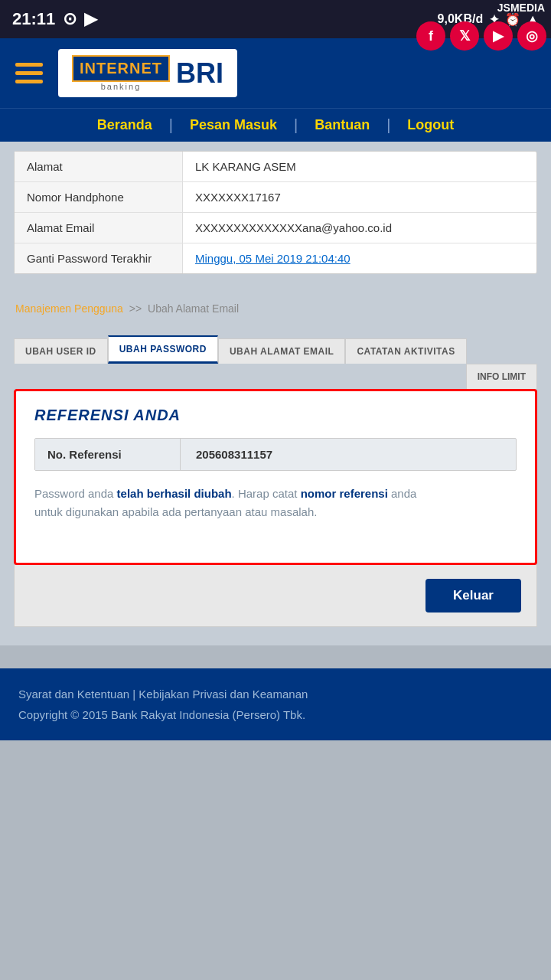 The height and width of the screenshot is (980, 551). What do you see at coordinates (276, 213) in the screenshot?
I see `user-info-table: Alamat LK KARANG ASEM Nomor Handphone XX…` at bounding box center [276, 213].